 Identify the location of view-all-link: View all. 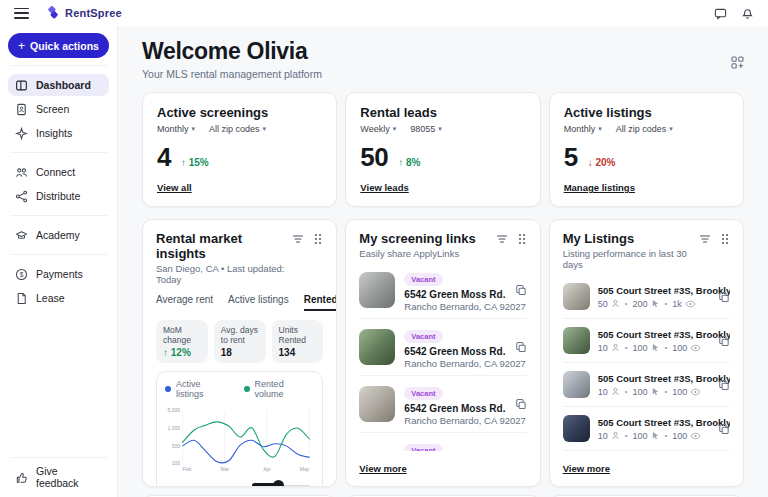
(174, 188).